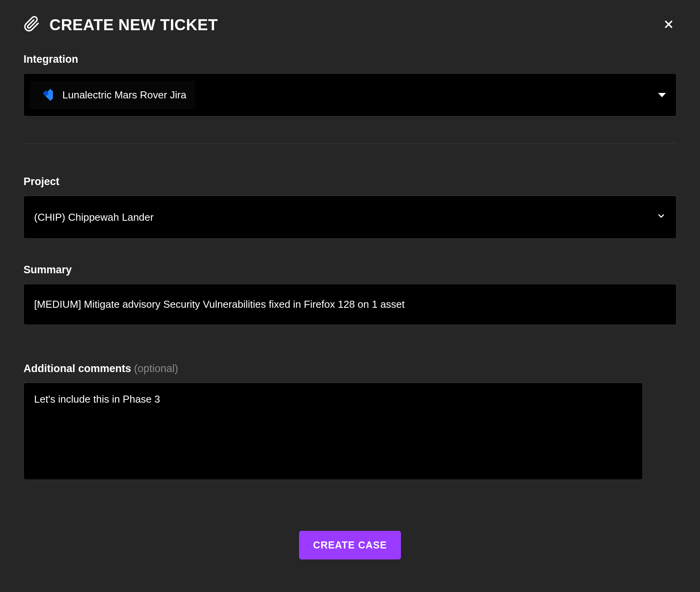 The width and height of the screenshot is (700, 592). Describe the element at coordinates (156, 369) in the screenshot. I see `comments-optional: (optional)` at that location.